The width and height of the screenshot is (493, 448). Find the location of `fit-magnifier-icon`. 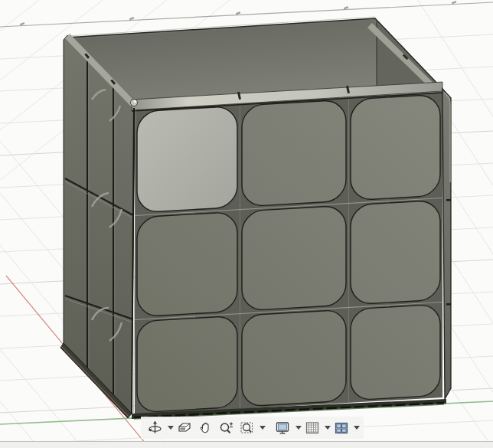

fit-magnifier-icon is located at coordinates (247, 428).